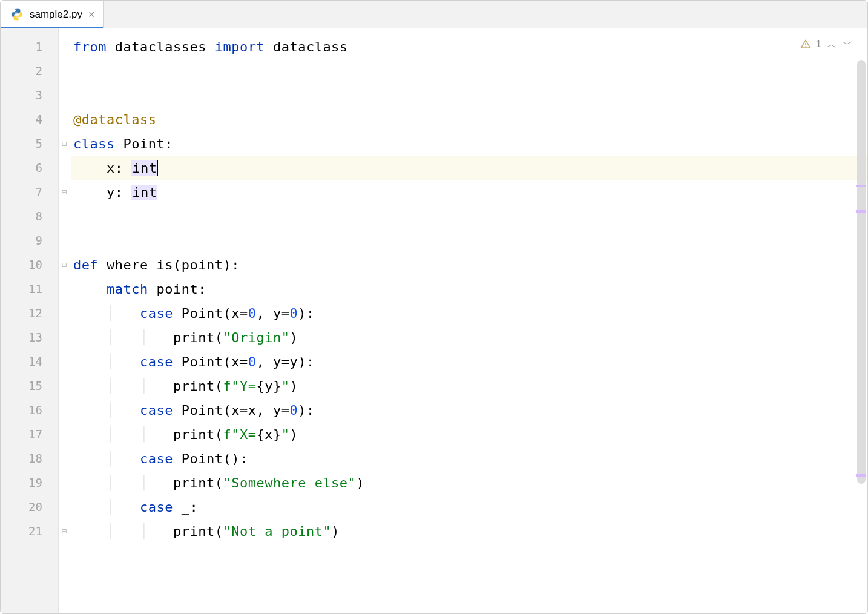 This screenshot has height=614, width=868. What do you see at coordinates (30, 321) in the screenshot?
I see `line-number-gutter: 123456789101112131415161718192021` at bounding box center [30, 321].